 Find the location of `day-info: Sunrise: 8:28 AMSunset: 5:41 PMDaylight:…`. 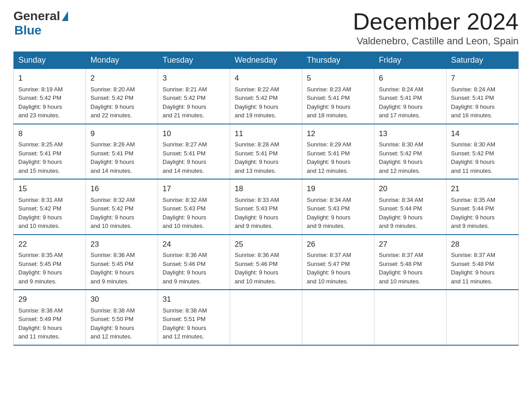

day-info: Sunrise: 8:28 AMSunset: 5:41 PMDaylight:… is located at coordinates (266, 158).